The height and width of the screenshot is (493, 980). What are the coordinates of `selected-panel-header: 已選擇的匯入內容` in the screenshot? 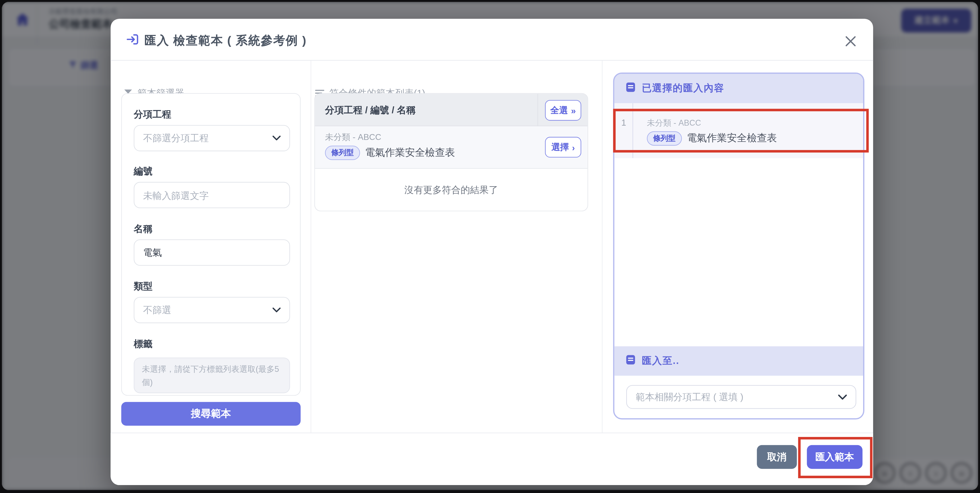 It's located at (739, 88).